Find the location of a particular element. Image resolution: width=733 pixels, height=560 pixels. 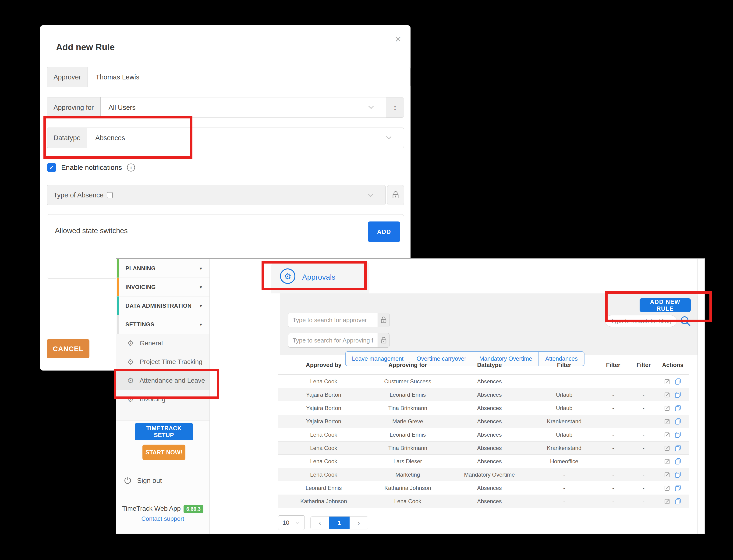

search-approving-for-input is located at coordinates (333, 340).